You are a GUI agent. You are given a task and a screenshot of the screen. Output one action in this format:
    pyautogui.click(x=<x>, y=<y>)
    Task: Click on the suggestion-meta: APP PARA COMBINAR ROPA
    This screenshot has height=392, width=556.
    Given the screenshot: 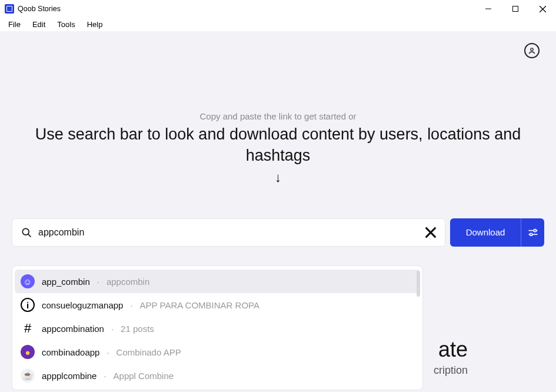 What is the action you would take?
    pyautogui.click(x=200, y=305)
    